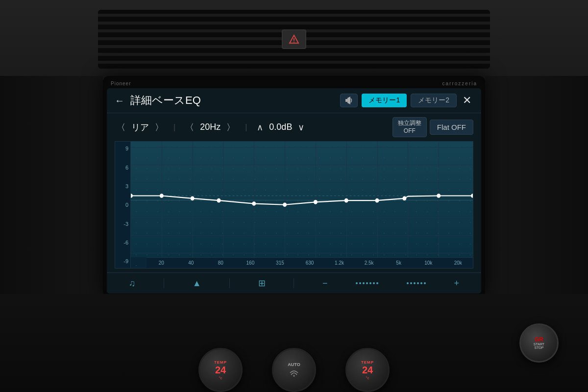 This screenshot has width=588, height=392. Describe the element at coordinates (294, 370) in the screenshot. I see `climate-controls: TEMP 24 °c AUTO TEMP 24 °c` at that location.